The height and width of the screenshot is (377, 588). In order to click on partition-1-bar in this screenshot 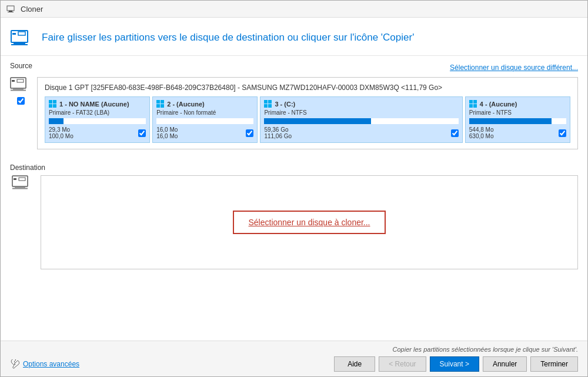, I will do `click(98, 121)`.